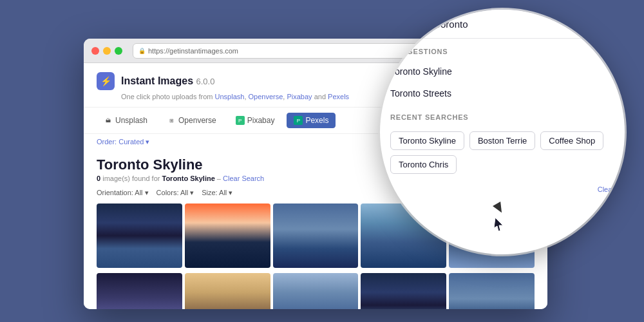 The width and height of the screenshot is (644, 322). Describe the element at coordinates (502, 140) in the screenshot. I see `recent-tag-boston-terrier: Boston Terrie` at that location.